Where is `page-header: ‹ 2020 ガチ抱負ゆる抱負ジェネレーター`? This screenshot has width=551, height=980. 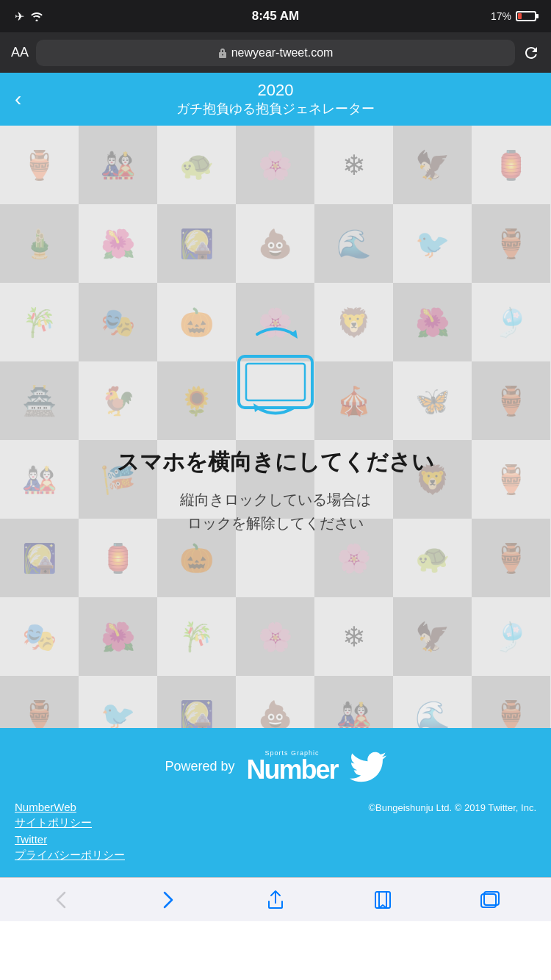 page-header: ‹ 2020 ガチ抱負ゆる抱負ジェネレーター is located at coordinates (276, 99).